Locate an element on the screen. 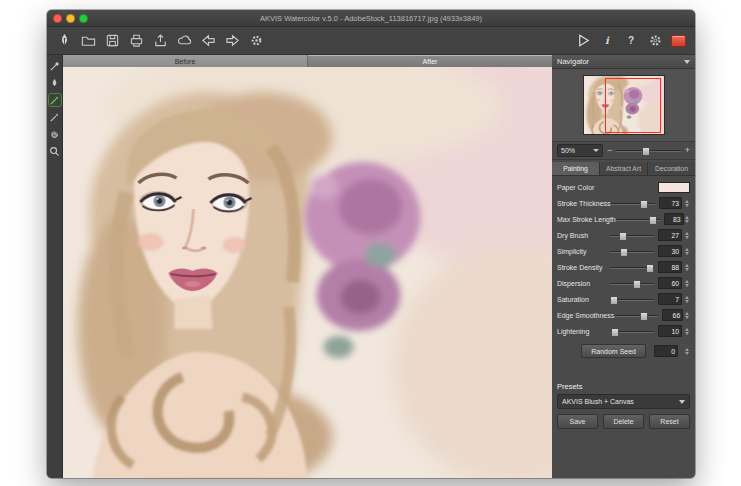  param-label: Saturation is located at coordinates (573, 300).